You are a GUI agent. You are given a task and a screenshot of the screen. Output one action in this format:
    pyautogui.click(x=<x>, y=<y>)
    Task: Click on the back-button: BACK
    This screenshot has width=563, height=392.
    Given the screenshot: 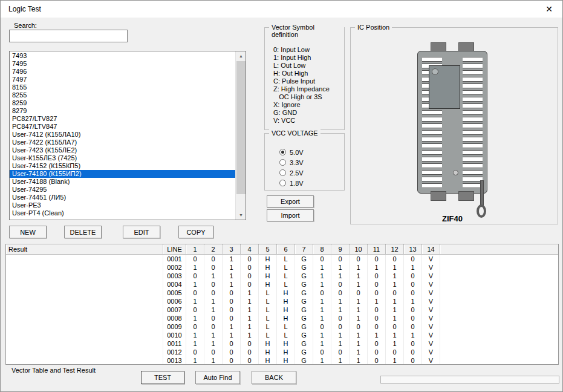 What is the action you would take?
    pyautogui.click(x=274, y=377)
    